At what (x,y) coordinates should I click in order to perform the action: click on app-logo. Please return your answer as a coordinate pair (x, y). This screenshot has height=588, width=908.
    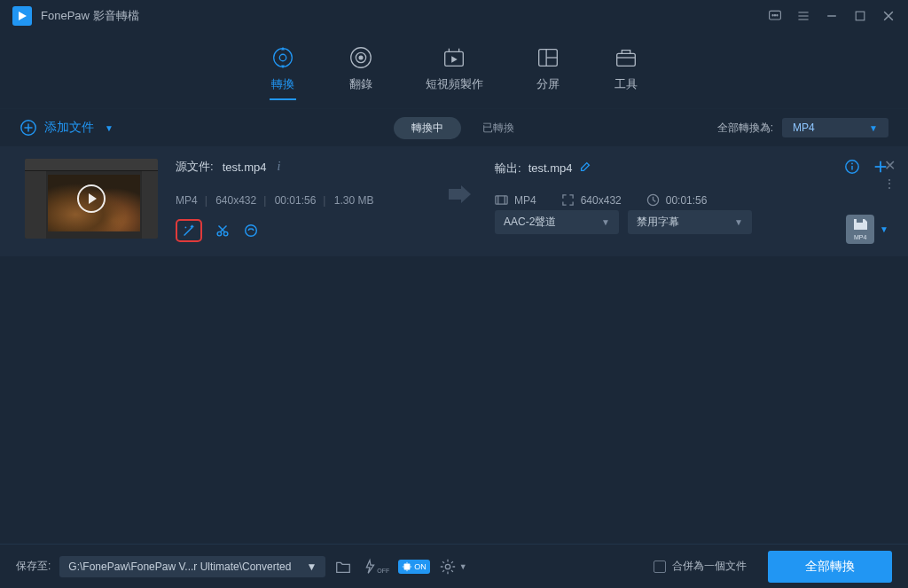
    Looking at the image, I should click on (22, 16).